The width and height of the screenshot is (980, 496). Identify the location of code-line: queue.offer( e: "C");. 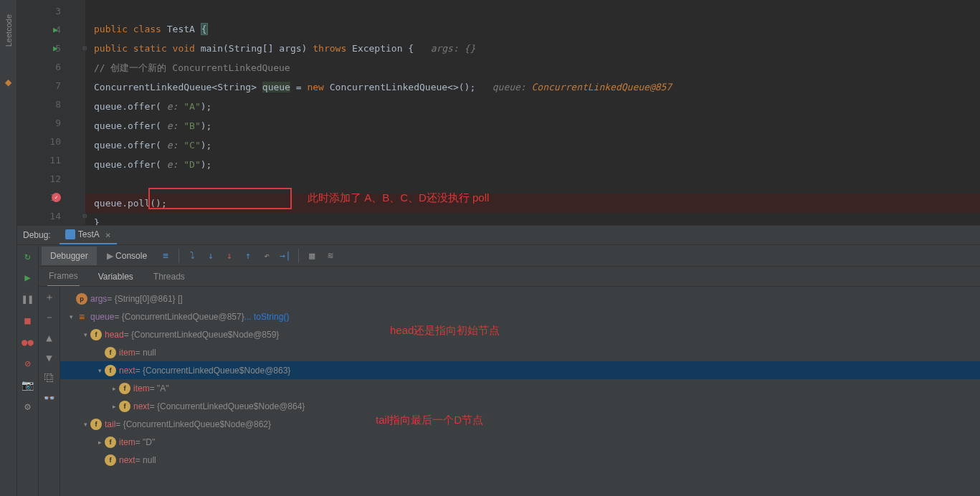
(533, 145).